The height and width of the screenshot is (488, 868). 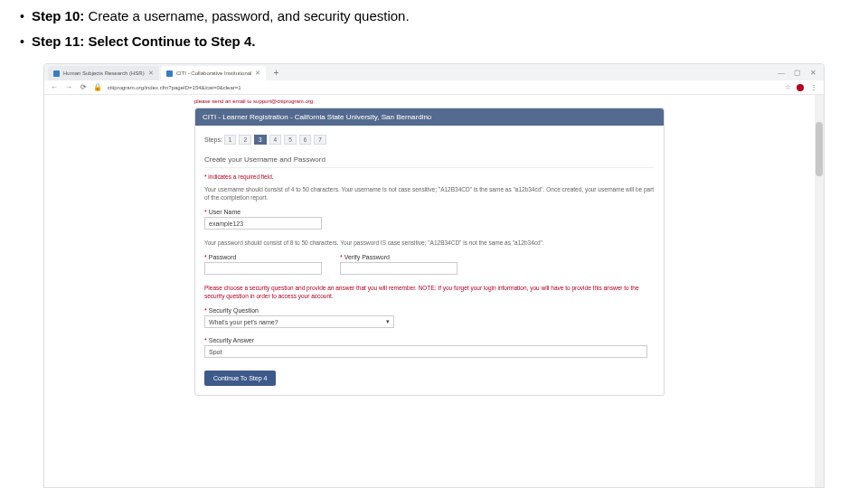 I want to click on password-field: *Password, so click(x=263, y=264).